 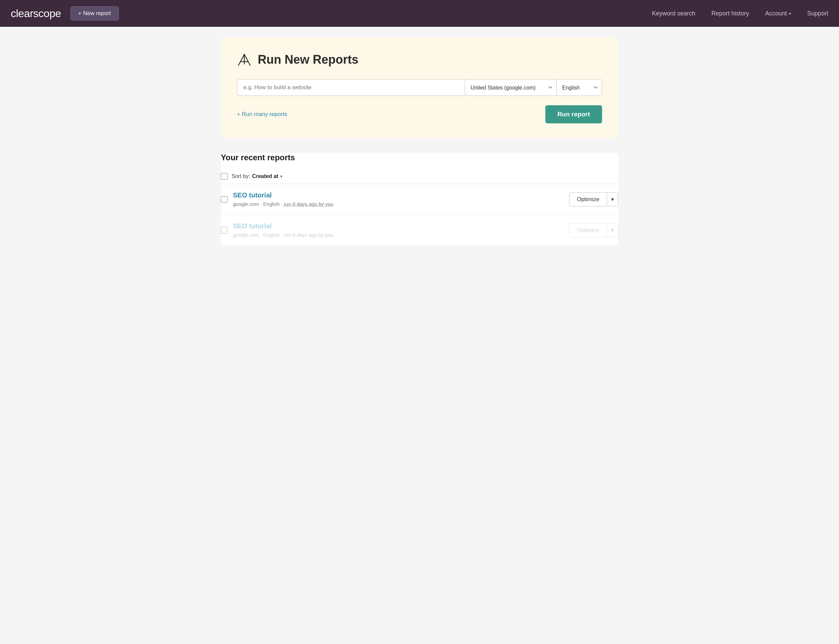 I want to click on recent-reports-section: Your recent reports Sort by: Created at …, so click(x=420, y=199).